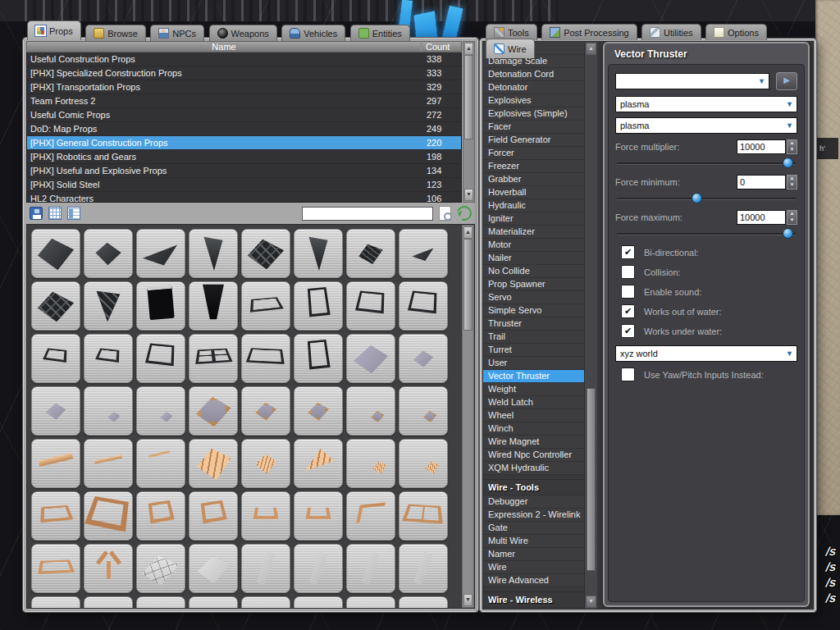 The width and height of the screenshot is (840, 630). I want to click on table-row: [PHX] General Construction Props 220, so click(244, 143).